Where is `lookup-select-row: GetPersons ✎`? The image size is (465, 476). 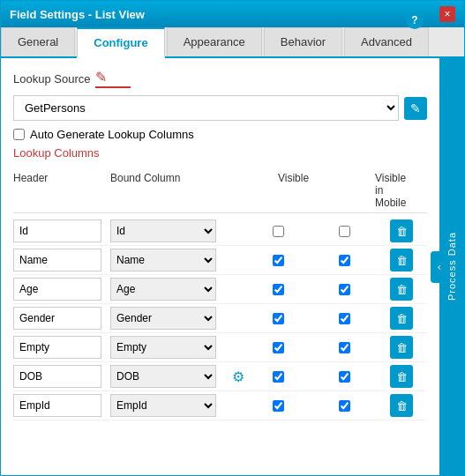 lookup-select-row: GetPersons ✎ is located at coordinates (221, 108).